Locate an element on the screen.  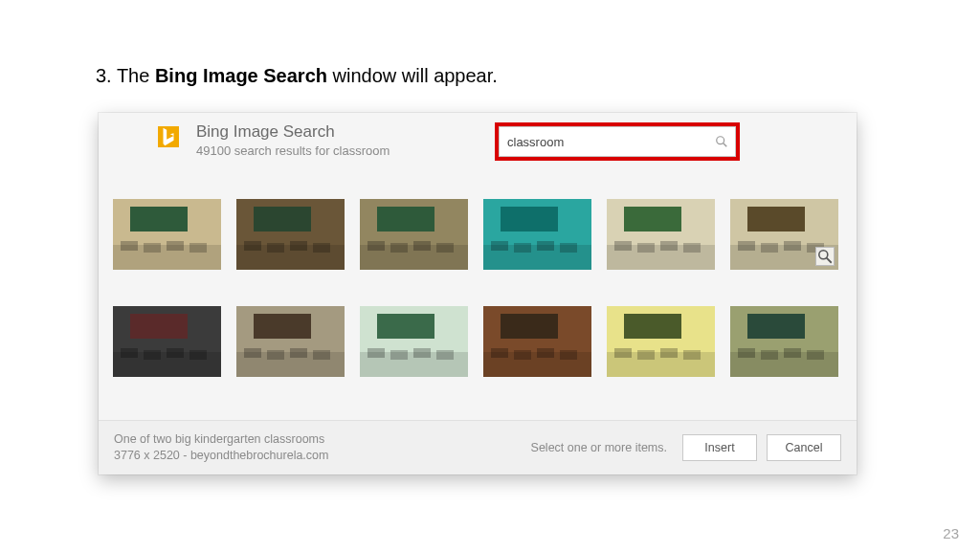
bing-logo-icon is located at coordinates (168, 137).